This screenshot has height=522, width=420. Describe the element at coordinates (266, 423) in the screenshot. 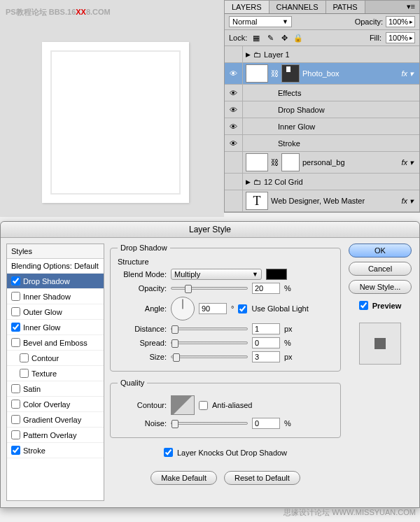

I see `noise-input` at that location.